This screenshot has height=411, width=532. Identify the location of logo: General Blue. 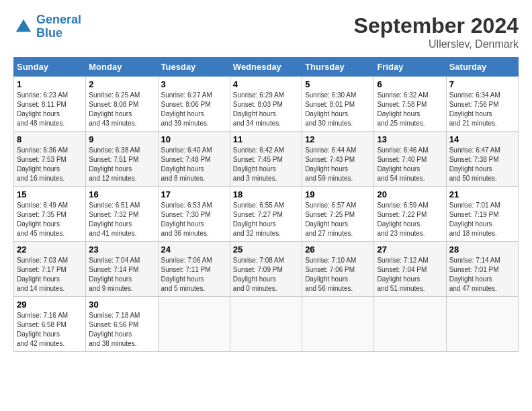
(47, 27).